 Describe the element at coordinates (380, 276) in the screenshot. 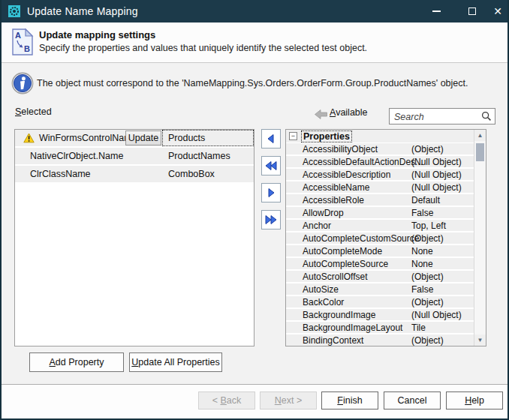

I see `list-item: AutoScrollOffset(Object)` at that location.